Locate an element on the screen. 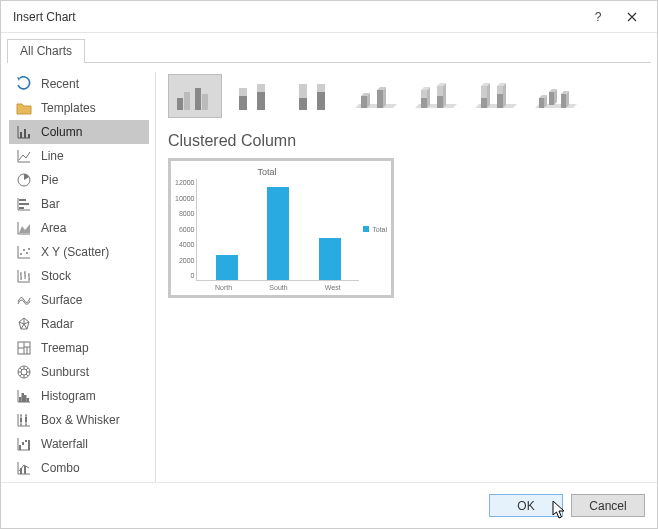 The width and height of the screenshot is (658, 529). xy-icon is located at coordinates (24, 252).